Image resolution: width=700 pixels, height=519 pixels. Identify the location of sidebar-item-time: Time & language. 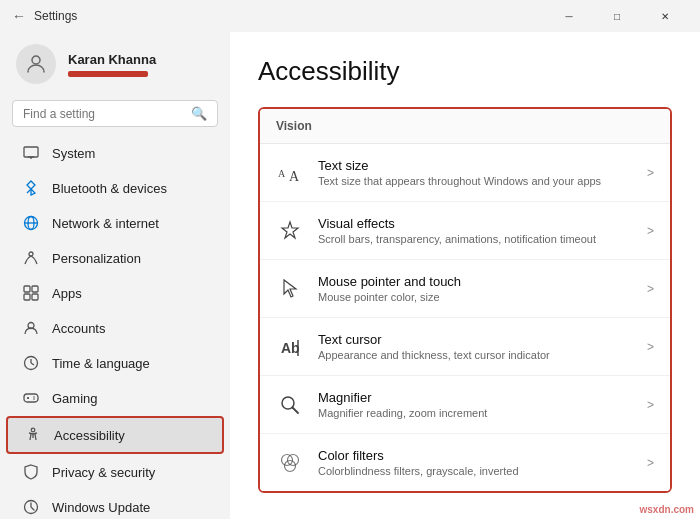
(115, 363).